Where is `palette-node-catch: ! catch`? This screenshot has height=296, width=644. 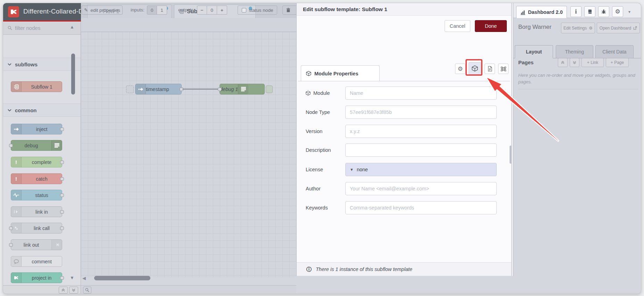 palette-node-catch: ! catch is located at coordinates (36, 179).